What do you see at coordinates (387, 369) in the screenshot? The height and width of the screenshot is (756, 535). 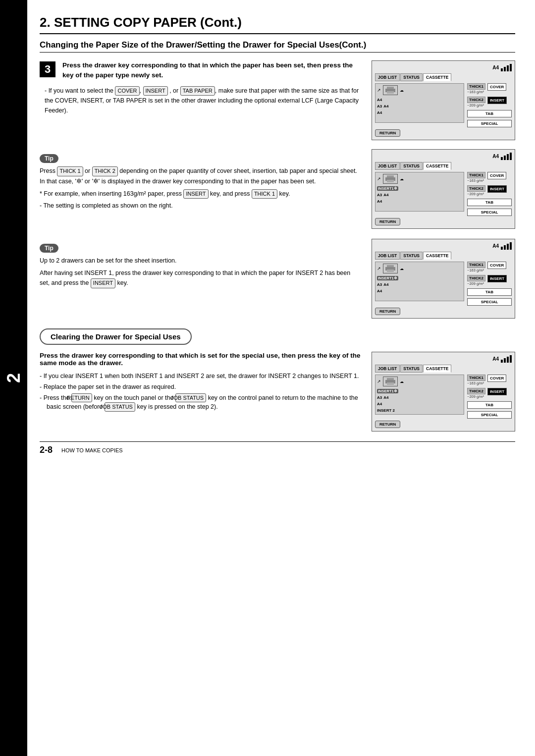 I see `tab-joblist-4: JOB LIST` at bounding box center [387, 369].